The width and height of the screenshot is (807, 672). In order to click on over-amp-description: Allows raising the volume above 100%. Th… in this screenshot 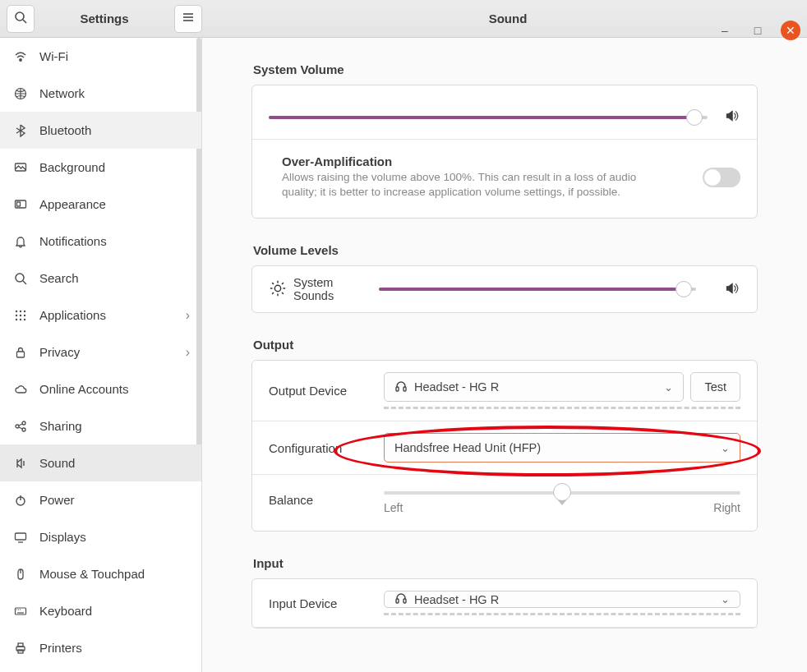, I will do `click(471, 185)`.